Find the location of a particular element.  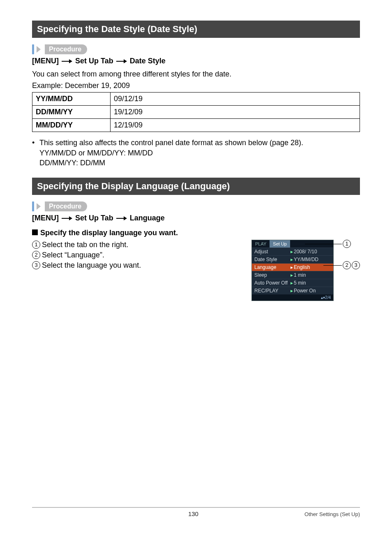

camera-menu-row: Auto Power Off▸5 min is located at coordinates (293, 283).